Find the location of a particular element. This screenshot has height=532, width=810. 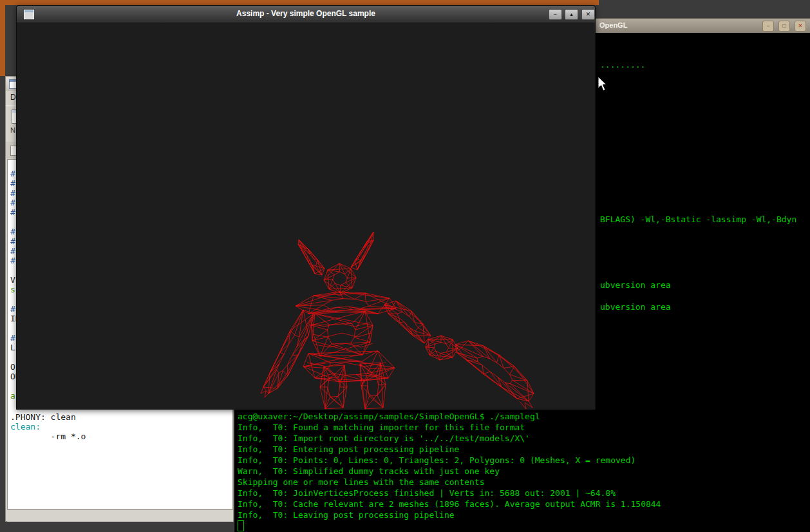

terminal-log-line: Info, T0: JoinVerticesProcess finished |… is located at coordinates (426, 493).